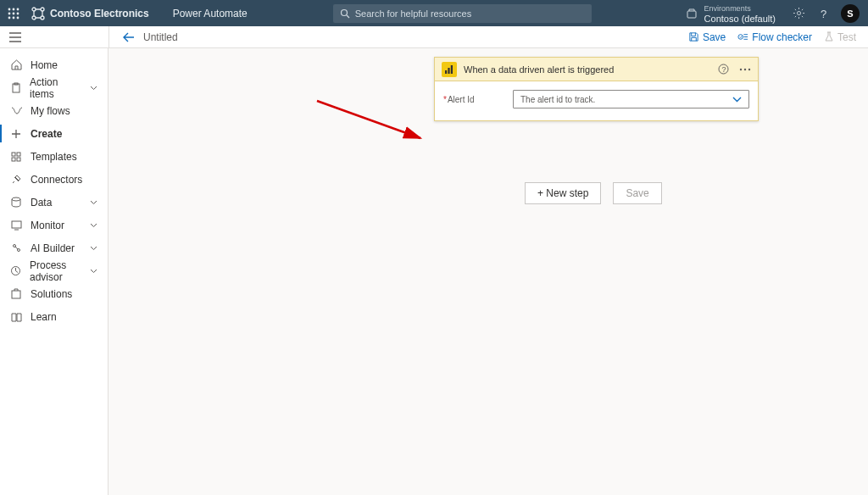  I want to click on trigger-card-title: When a data driven alert is triggered, so click(587, 70).